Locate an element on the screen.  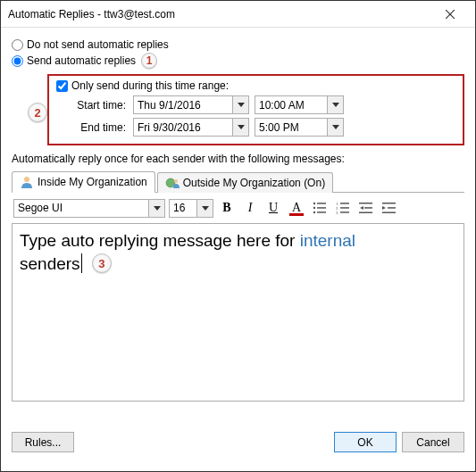
tab-outside-org: Outside My Organization (On) is located at coordinates (245, 182).